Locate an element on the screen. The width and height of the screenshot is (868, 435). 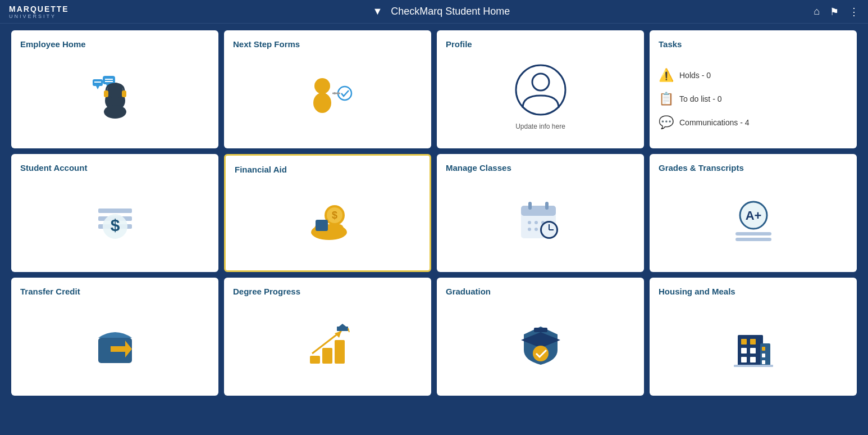
tasks-communications-label: Communications - 4 is located at coordinates (714, 123).